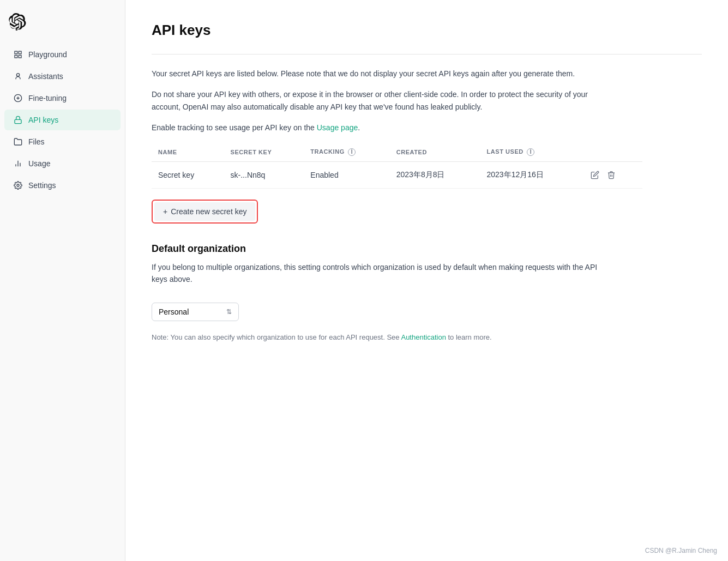 The height and width of the screenshot is (561, 728). Describe the element at coordinates (375, 74) in the screenshot. I see `description-1: Your secret API keys are listed below. P…` at that location.